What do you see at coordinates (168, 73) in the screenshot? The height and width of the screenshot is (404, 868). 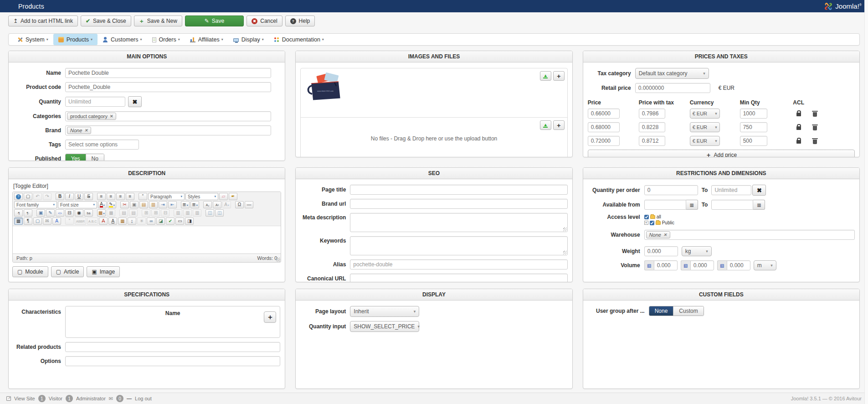 I see `name-input` at bounding box center [168, 73].